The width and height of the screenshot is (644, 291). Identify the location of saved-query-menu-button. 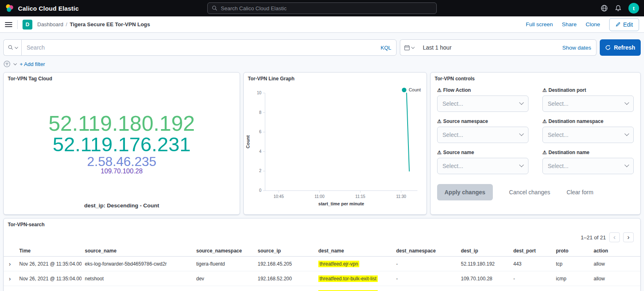
(12, 48).